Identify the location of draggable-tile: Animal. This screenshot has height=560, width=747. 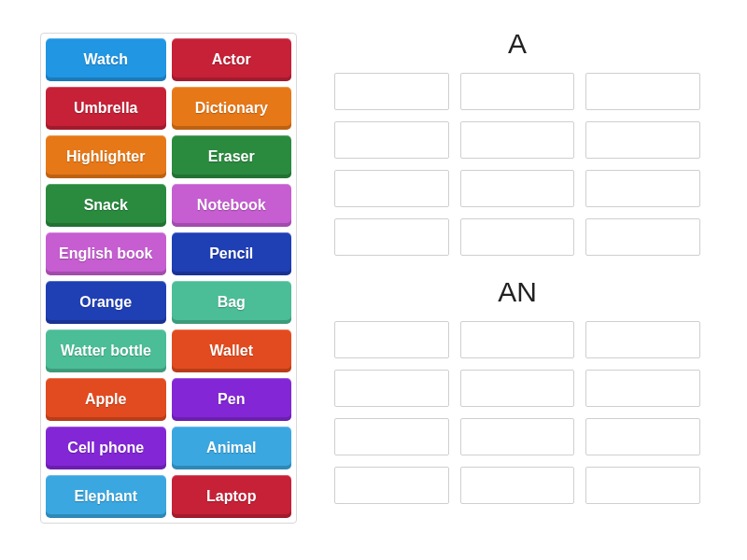
(232, 448).